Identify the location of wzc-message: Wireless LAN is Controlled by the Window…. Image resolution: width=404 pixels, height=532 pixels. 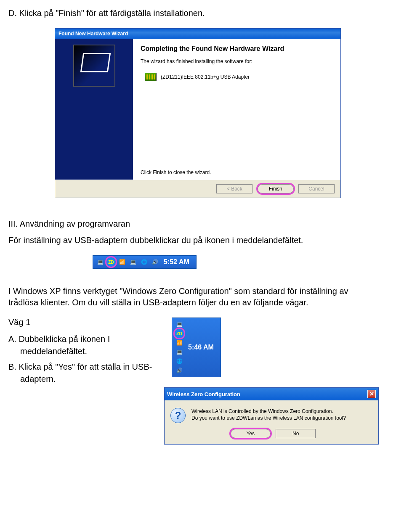
(268, 416).